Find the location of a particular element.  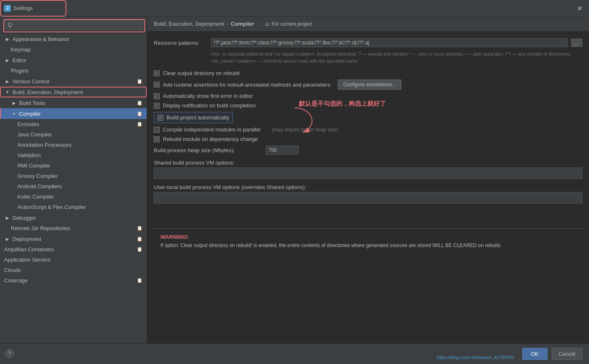

sidebar-item-build-tools: ▶ Build Tools 📋 is located at coordinates (73, 103).